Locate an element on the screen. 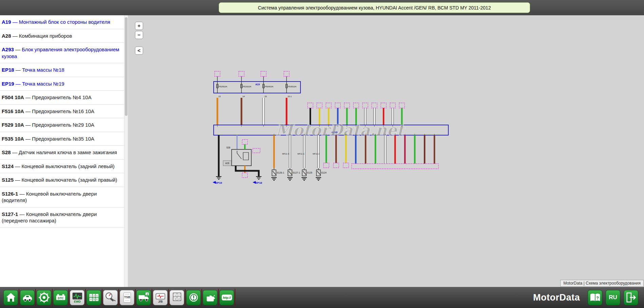 This screenshot has width=644, height=308. component-desc: — Блок управления электрооборудованием к… is located at coordinates (60, 53).